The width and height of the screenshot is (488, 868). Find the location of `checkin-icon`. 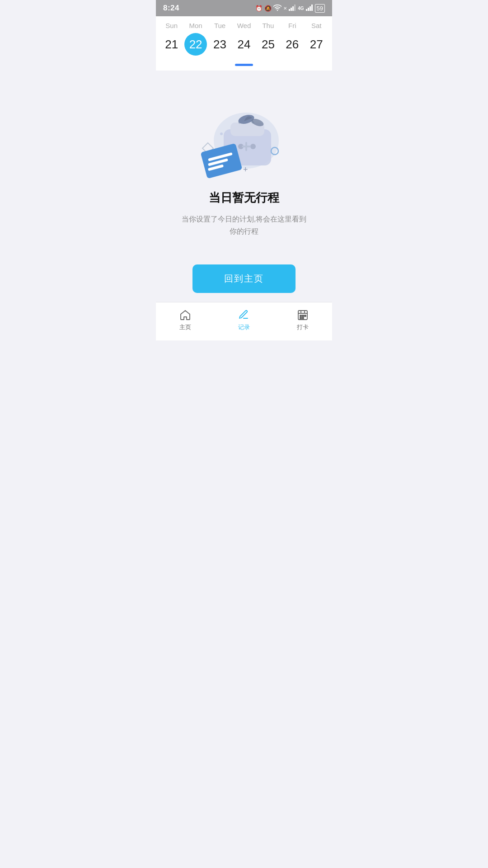

checkin-icon is located at coordinates (303, 315).